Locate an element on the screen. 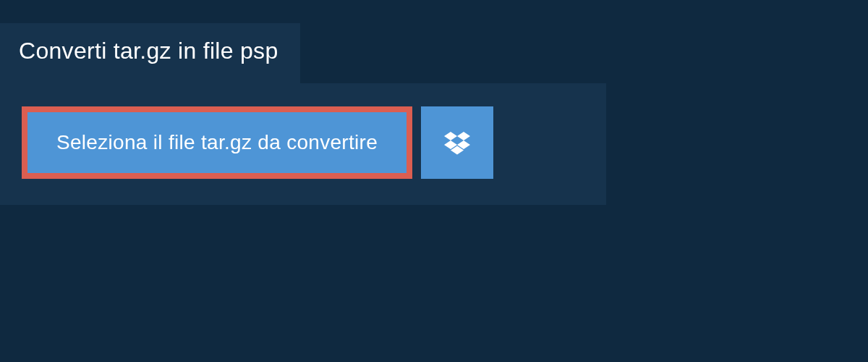 The height and width of the screenshot is (362, 868). dropbox-button is located at coordinates (457, 143).